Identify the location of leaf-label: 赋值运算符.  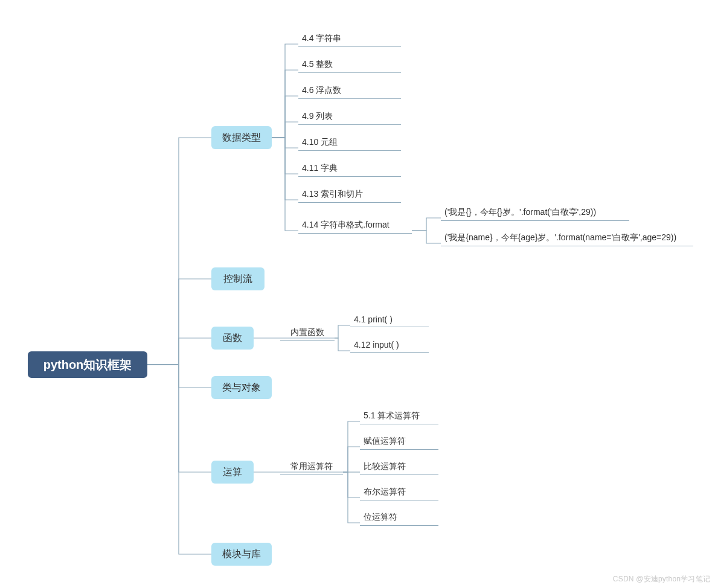
(385, 441).